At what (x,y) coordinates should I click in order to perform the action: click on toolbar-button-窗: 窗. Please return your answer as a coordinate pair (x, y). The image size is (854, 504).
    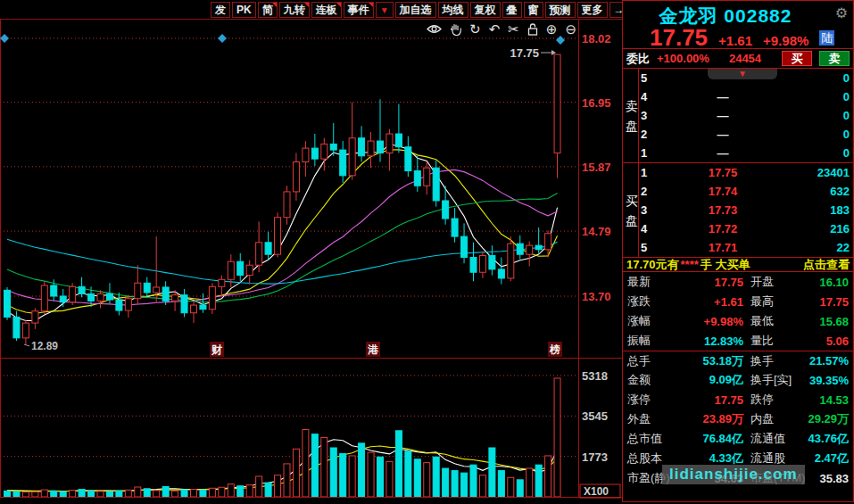
    Looking at the image, I should click on (534, 10).